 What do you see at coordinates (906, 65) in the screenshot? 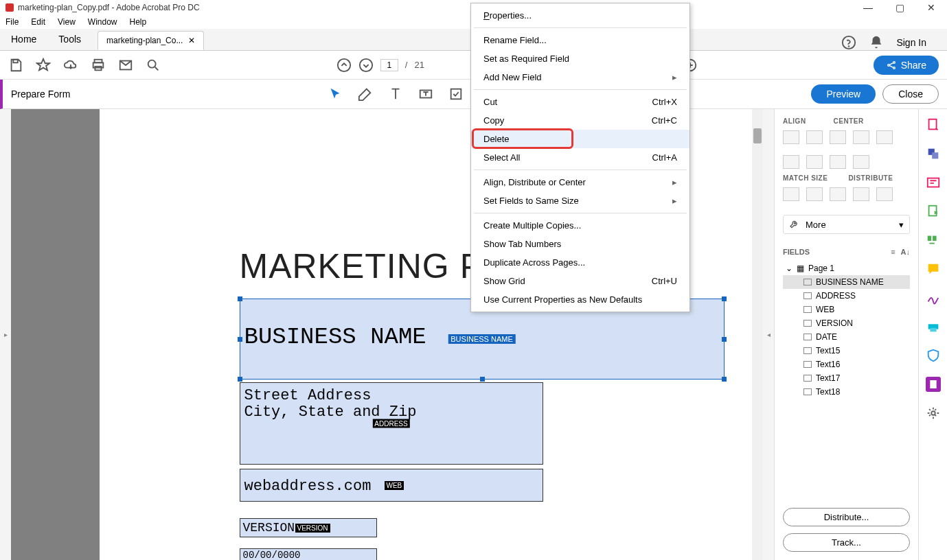
I see `share-button: Share` at bounding box center [906, 65].